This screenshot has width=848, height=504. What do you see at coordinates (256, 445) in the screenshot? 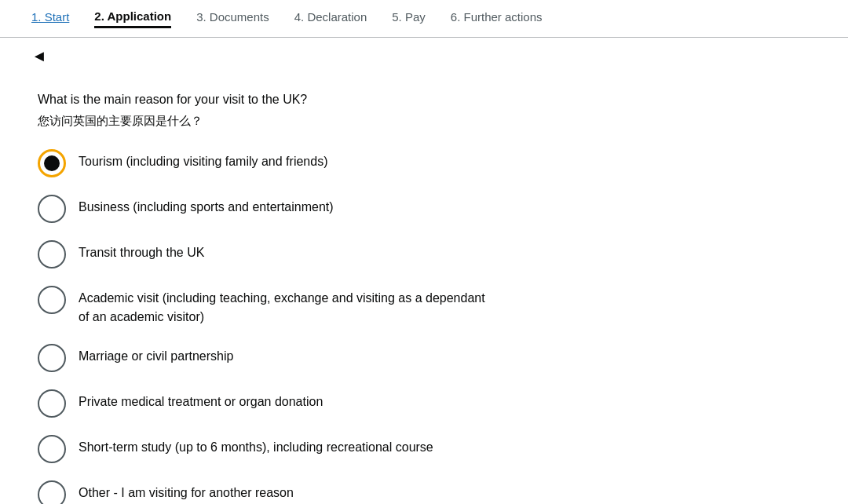
I see `radio-label-study: Short-term study (up to 6 months), inclu…` at bounding box center [256, 445].